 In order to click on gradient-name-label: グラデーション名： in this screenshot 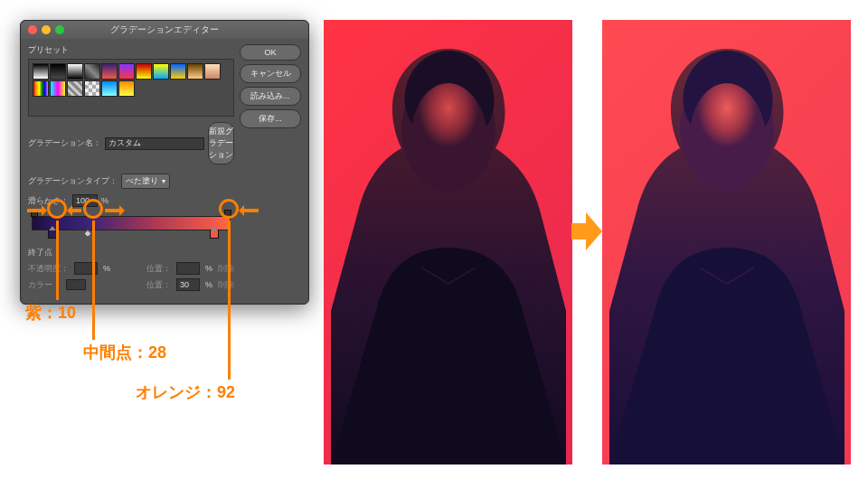, I will do `click(65, 143)`.